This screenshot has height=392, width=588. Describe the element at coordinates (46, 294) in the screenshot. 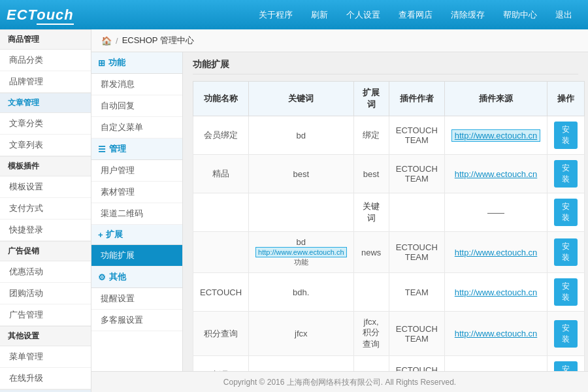

I see `sidebar-item-groupbuy: 团购活动` at that location.